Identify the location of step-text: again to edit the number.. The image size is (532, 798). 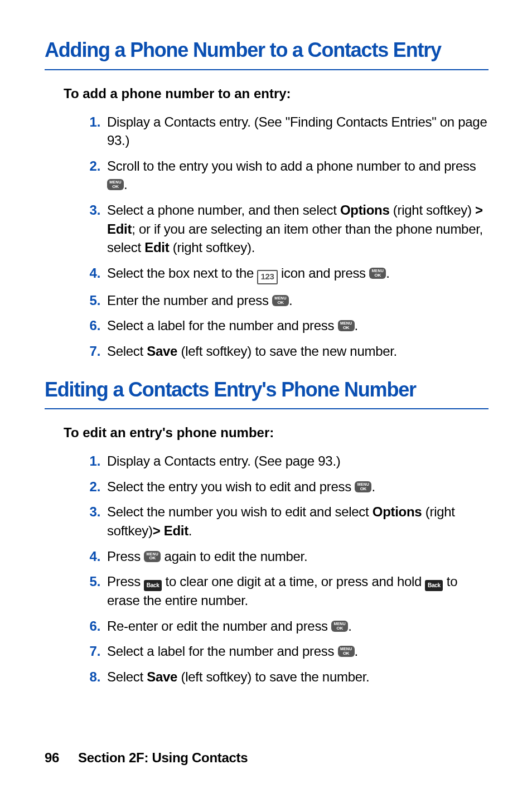
(234, 557).